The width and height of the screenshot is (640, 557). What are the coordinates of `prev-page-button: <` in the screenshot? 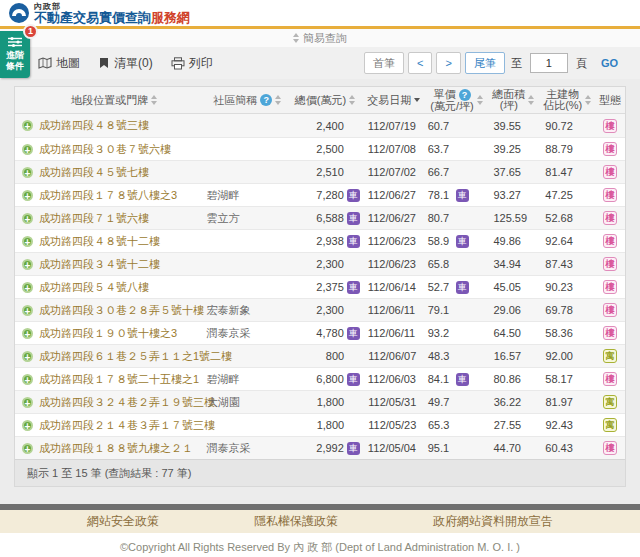 It's located at (420, 63).